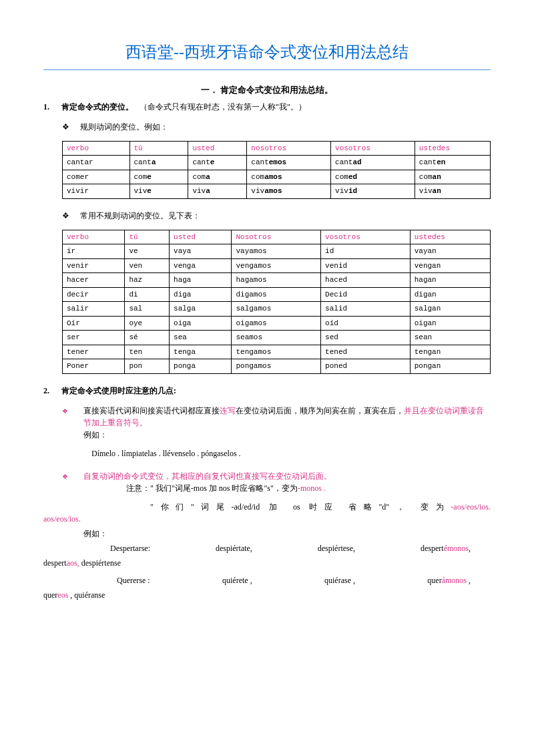 This screenshot has width=534, height=756. Describe the element at coordinates (267, 69) in the screenshot. I see `divider` at that location.